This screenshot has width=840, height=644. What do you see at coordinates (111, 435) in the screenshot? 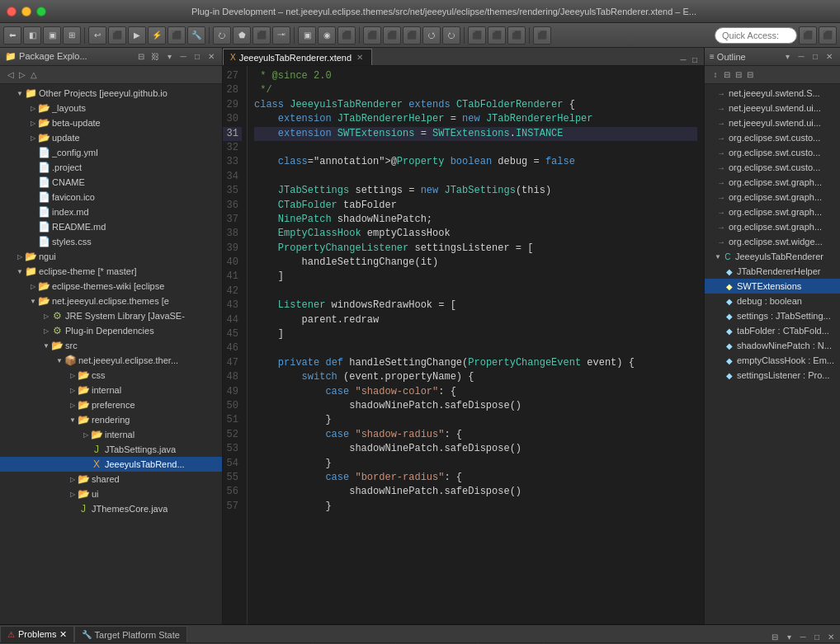
I see `tree-item: ▷📂internal` at bounding box center [111, 435].